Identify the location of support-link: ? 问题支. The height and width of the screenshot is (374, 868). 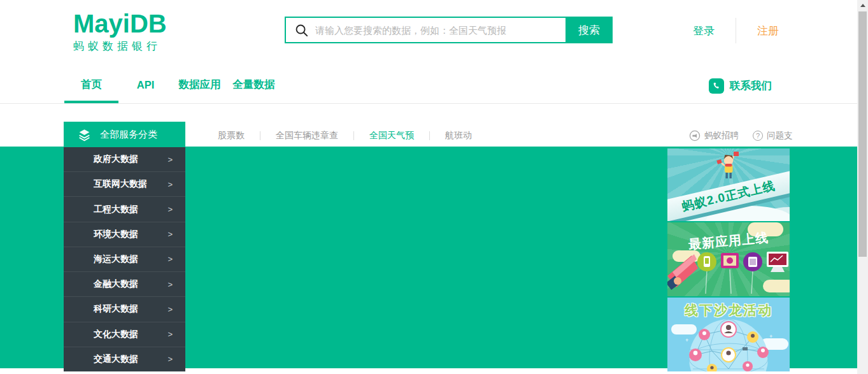
(773, 136).